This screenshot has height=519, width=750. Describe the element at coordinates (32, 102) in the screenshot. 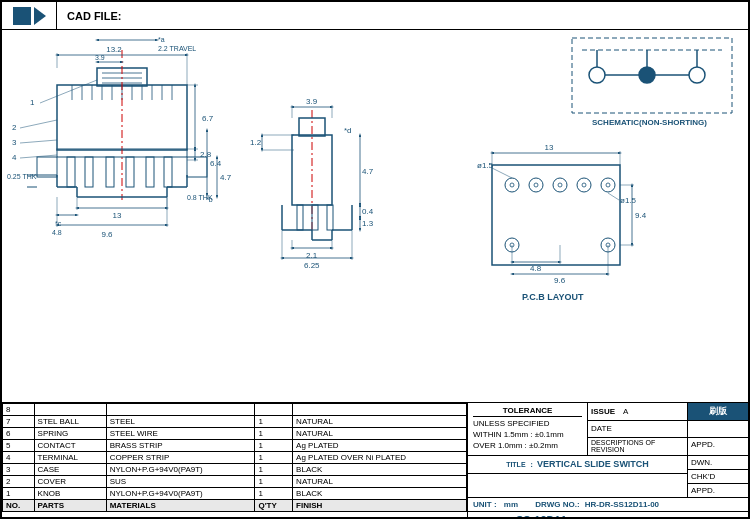

I see `svg-text: 1` at that location.